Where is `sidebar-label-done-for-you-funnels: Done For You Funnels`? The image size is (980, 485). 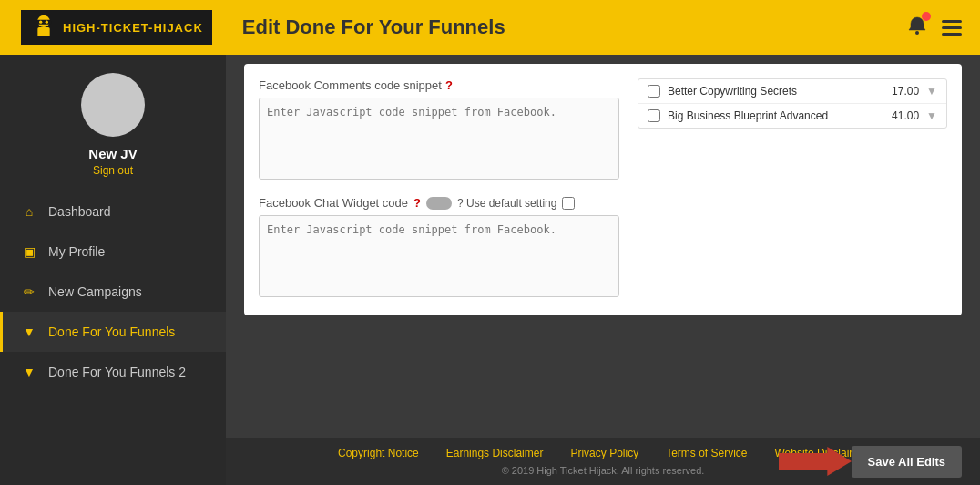
sidebar-label-done-for-you-funnels: Done For You Funnels is located at coordinates (111, 332).